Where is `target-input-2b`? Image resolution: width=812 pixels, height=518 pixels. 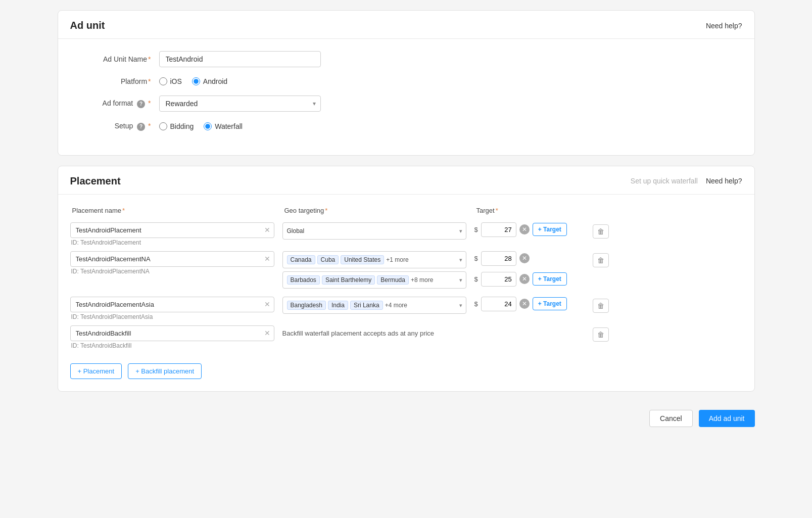
target-input-2b is located at coordinates (499, 279).